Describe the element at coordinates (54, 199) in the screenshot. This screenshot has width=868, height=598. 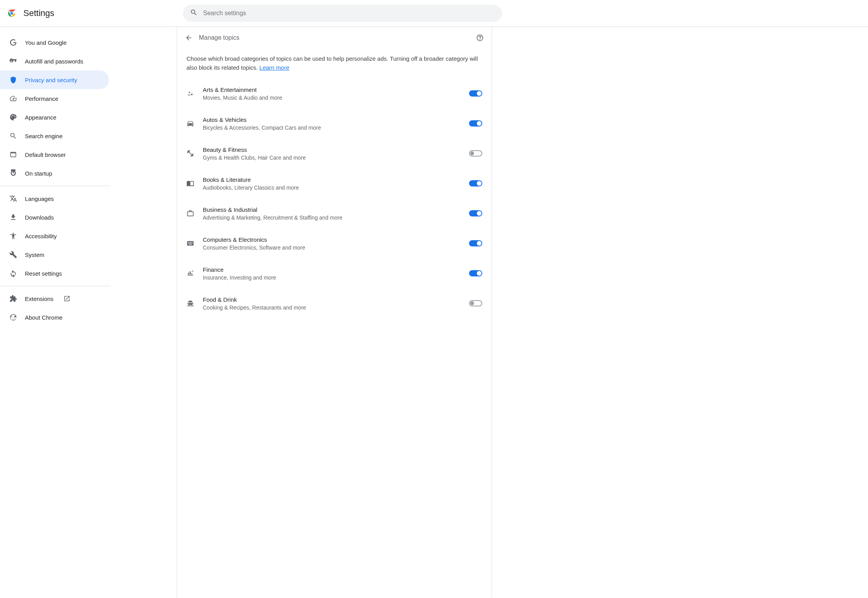
I see `sidebar-item-languages: Languages` at that location.